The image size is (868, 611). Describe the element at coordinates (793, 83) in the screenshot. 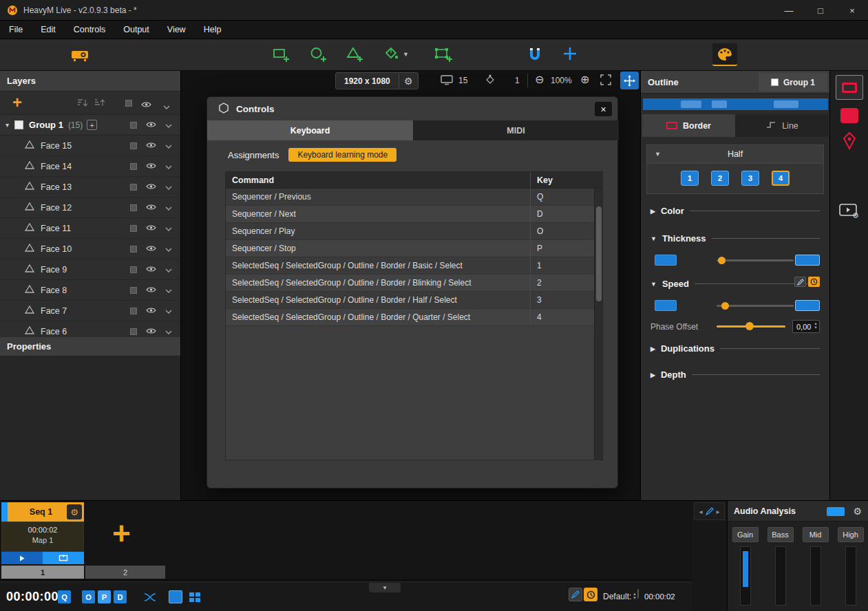

I see `outline-group-chip: Group 1` at that location.